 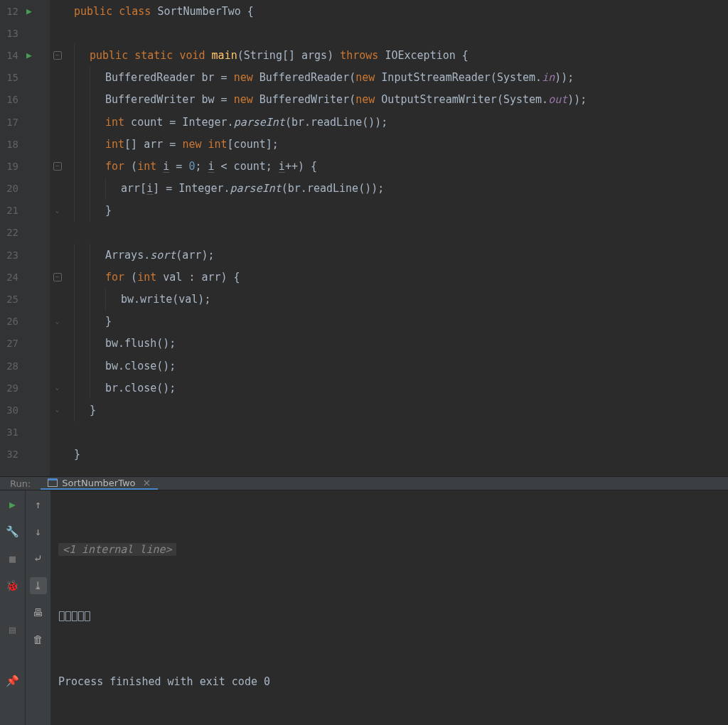 What do you see at coordinates (57, 166) in the screenshot?
I see `fold-cell: −` at bounding box center [57, 166].